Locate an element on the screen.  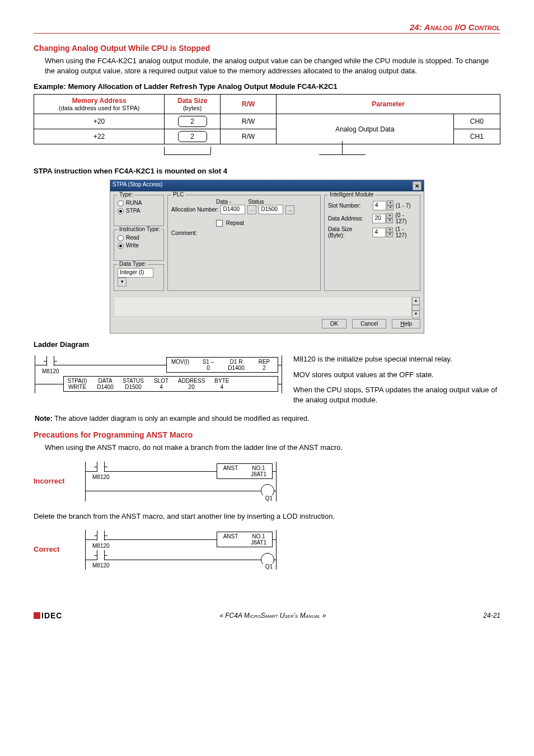
memory-table: Memory Address (data address used for ST… is located at coordinates (267, 119).